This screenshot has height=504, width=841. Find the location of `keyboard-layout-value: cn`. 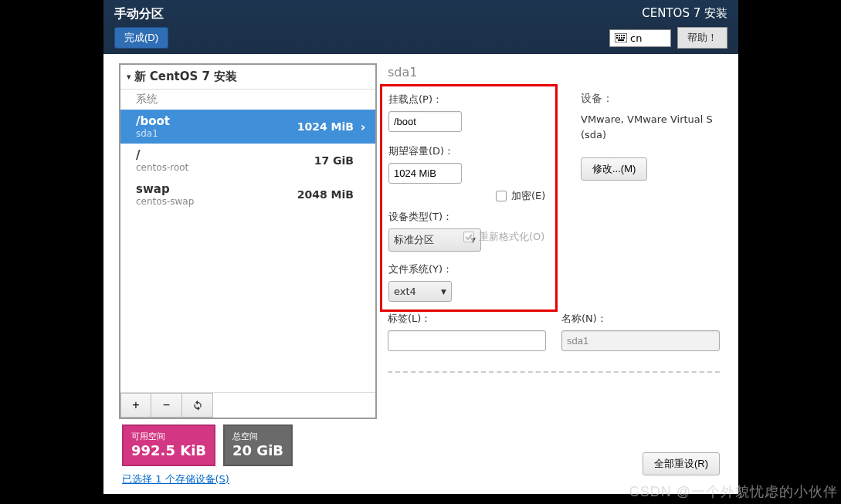

keyboard-layout-value: cn is located at coordinates (636, 39).